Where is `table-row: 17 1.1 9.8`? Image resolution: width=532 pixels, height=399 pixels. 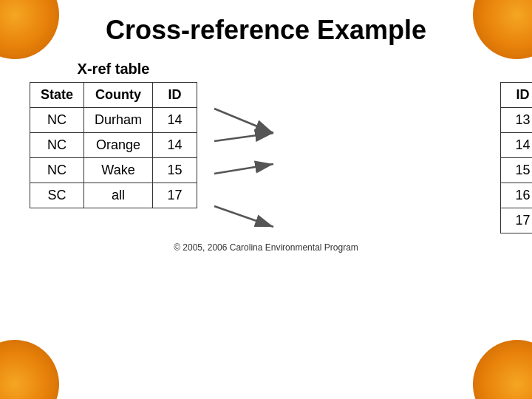 table-row: 17 1.1 9.8 is located at coordinates (516, 221).